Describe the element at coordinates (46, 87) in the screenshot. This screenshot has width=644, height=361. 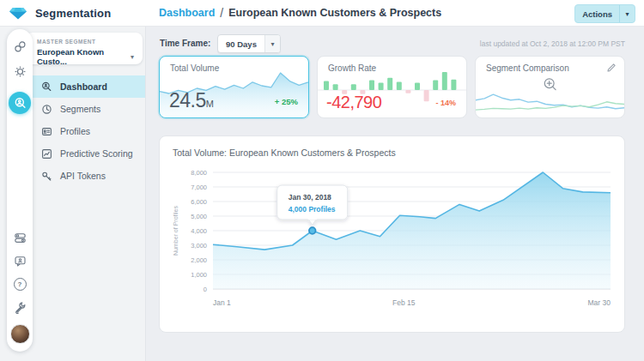
I see `dashboard-search-icon` at that location.